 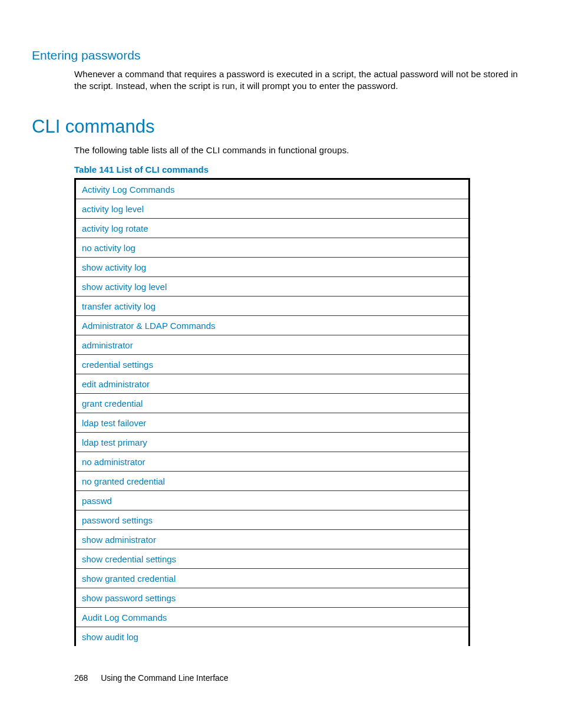 What do you see at coordinates (302, 80) in the screenshot?
I see `paragraph-entering-passwords: Whenever a command that requires a passw…` at bounding box center [302, 80].